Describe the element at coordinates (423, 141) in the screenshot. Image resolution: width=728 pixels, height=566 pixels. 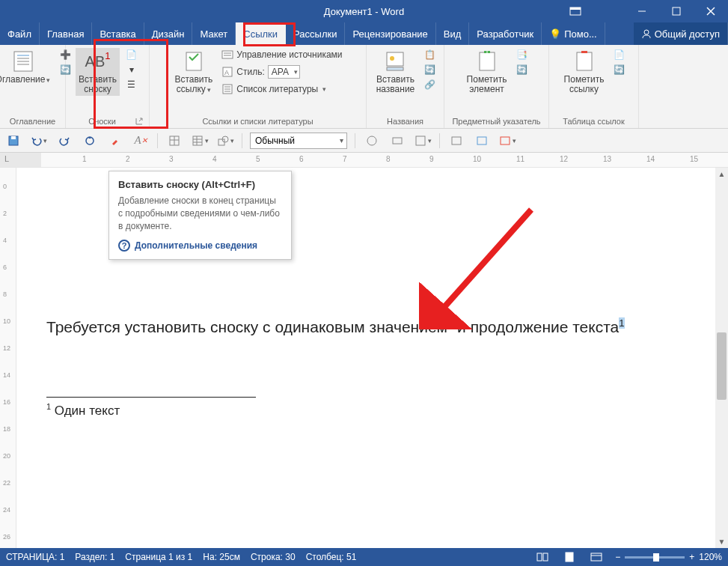
I see `shape2-button` at that location.